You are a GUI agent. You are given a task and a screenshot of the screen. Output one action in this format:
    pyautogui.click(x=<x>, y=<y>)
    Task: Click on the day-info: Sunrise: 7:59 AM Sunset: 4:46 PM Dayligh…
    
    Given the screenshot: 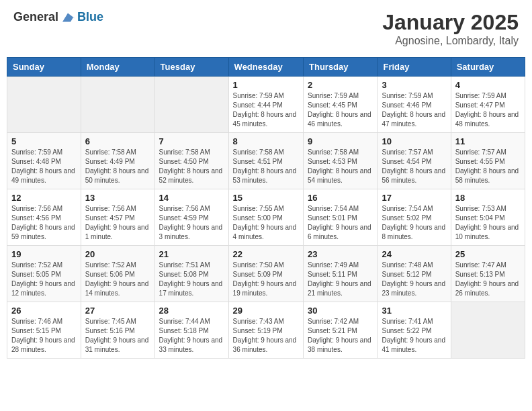 What is the action you would take?
    pyautogui.click(x=414, y=110)
    